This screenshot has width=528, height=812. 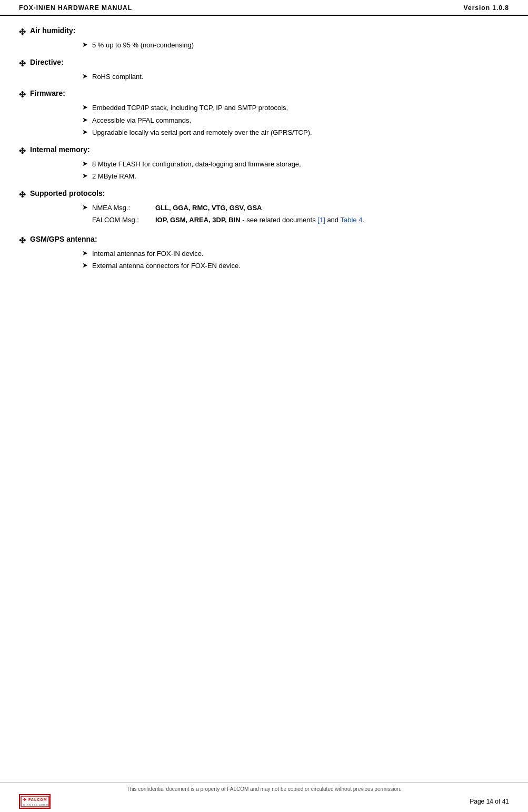 I want to click on section-firmware: ✤ Firmware: ➤ Embedded TCP/IP stack, inc…, so click(x=264, y=114).